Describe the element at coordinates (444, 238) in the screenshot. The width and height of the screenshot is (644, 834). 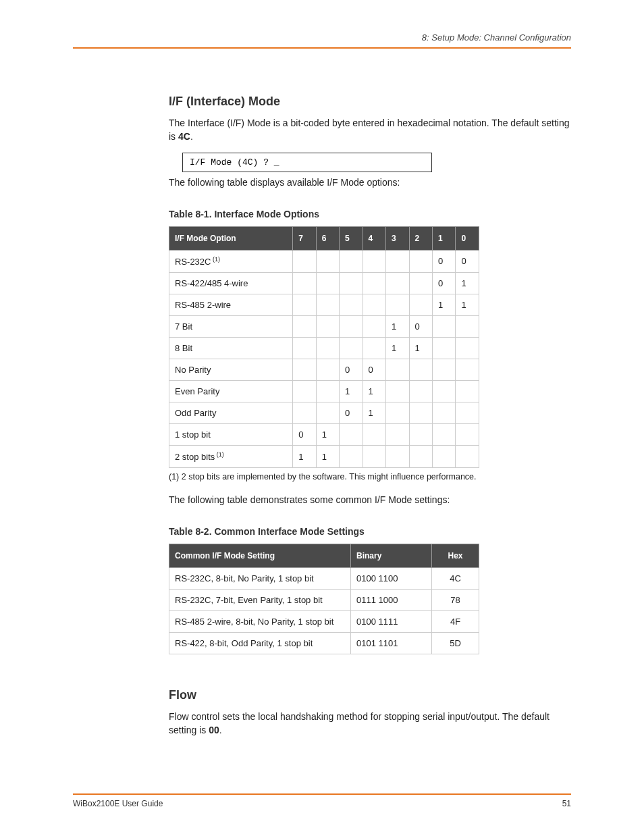
I see `table1-header-bit1: 1` at that location.